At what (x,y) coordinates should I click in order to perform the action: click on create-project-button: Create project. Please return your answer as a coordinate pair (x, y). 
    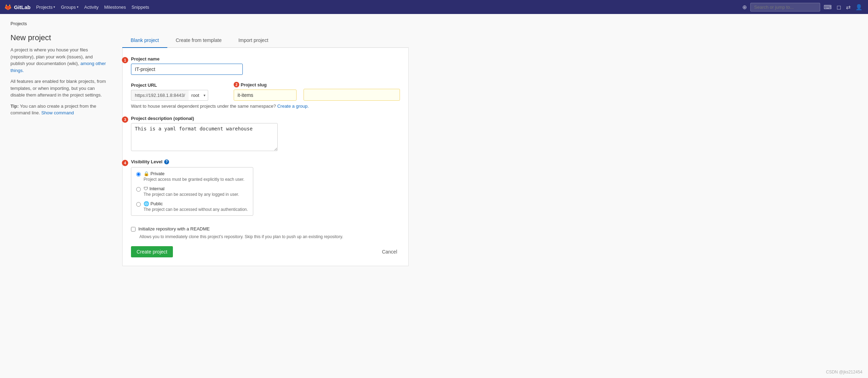
    Looking at the image, I should click on (152, 252).